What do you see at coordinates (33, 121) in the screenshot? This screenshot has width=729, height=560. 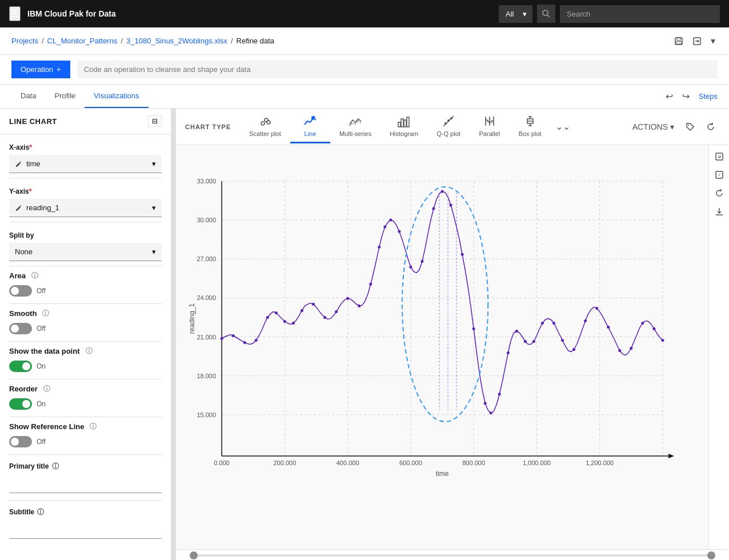 I see `panel-title: LINE CHART` at bounding box center [33, 121].